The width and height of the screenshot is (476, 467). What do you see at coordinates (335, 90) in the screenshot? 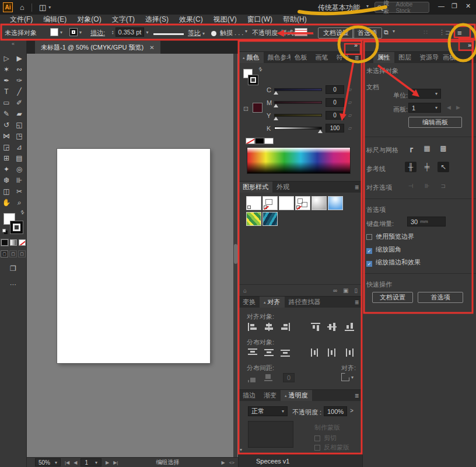
I see `cyan-value: 0` at bounding box center [335, 90].